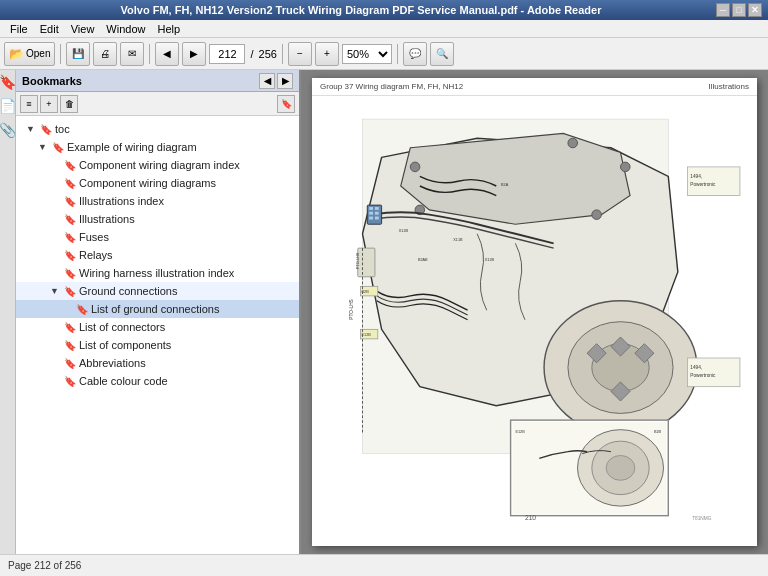 This screenshot has height=576, width=768. What do you see at coordinates (8, 130) in the screenshot?
I see `attach-tab-icon: 📎` at bounding box center [8, 130].